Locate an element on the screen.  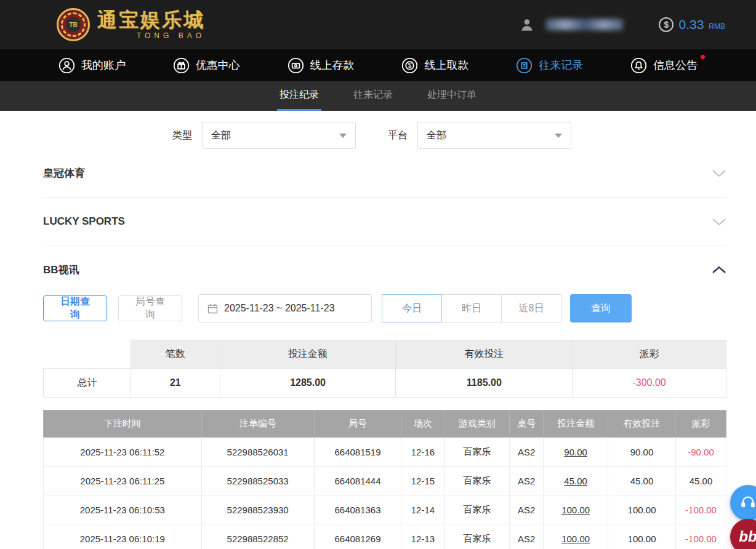
platform-filter-group: 平台 全部 is located at coordinates (480, 135).